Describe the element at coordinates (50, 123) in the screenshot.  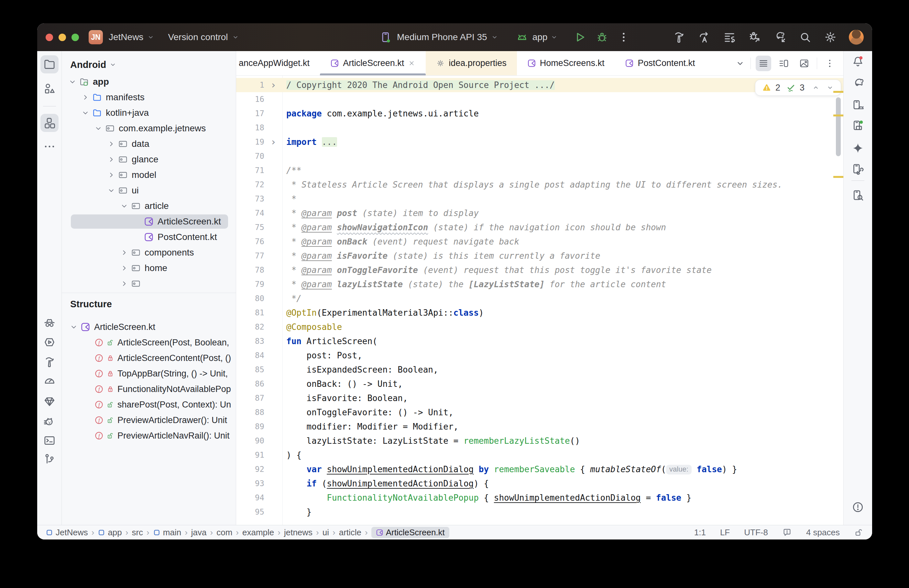
I see `tool-structure-grid-button` at that location.